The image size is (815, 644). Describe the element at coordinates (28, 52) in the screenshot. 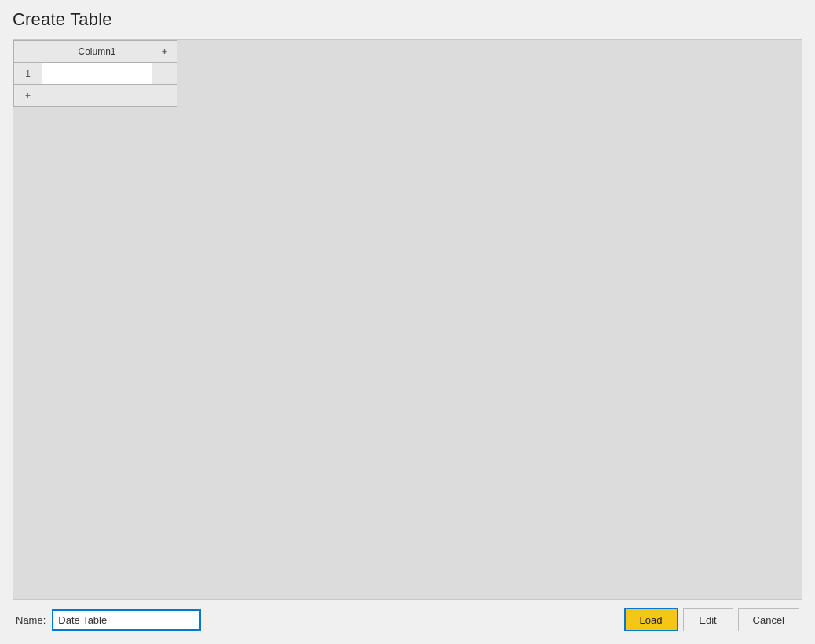

I see `row-num-header` at that location.